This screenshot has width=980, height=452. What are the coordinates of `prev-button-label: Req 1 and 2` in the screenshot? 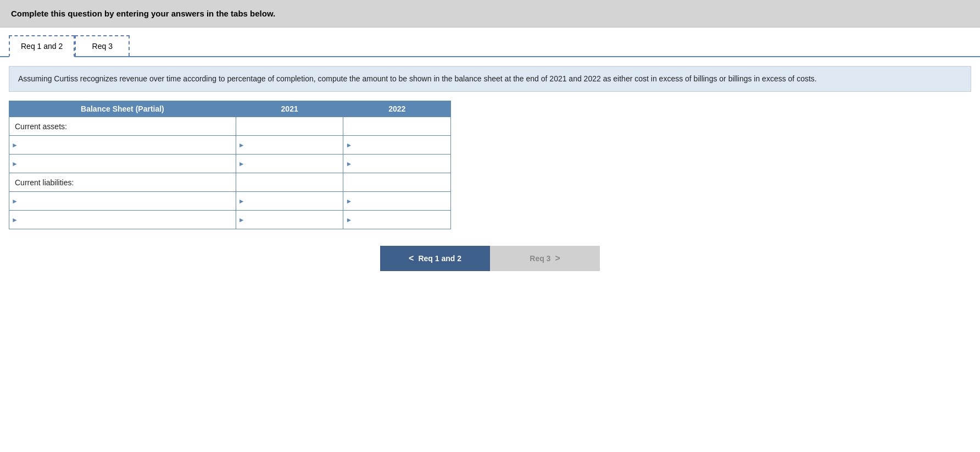 It's located at (439, 258).